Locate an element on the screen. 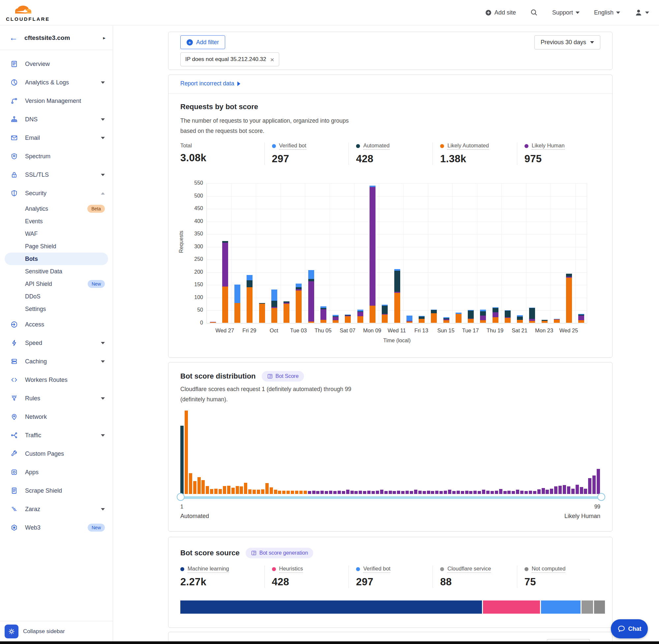 The image size is (659, 644). traffic-icon is located at coordinates (14, 435).